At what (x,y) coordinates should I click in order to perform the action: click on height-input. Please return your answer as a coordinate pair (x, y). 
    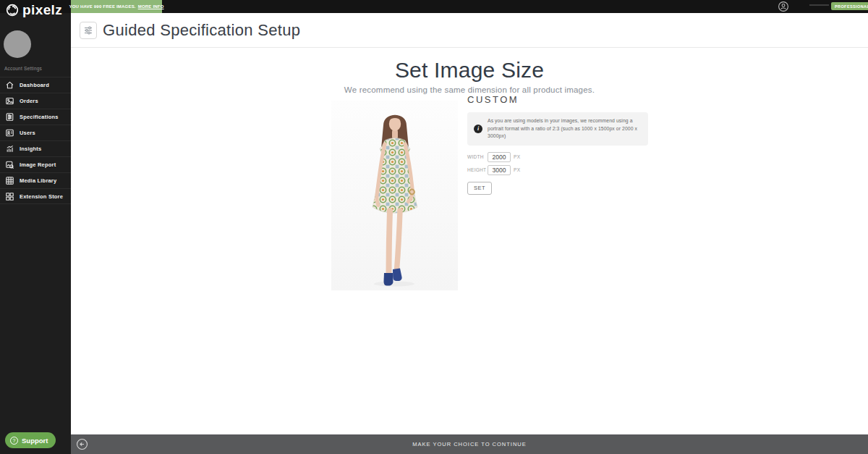
    Looking at the image, I should click on (499, 170).